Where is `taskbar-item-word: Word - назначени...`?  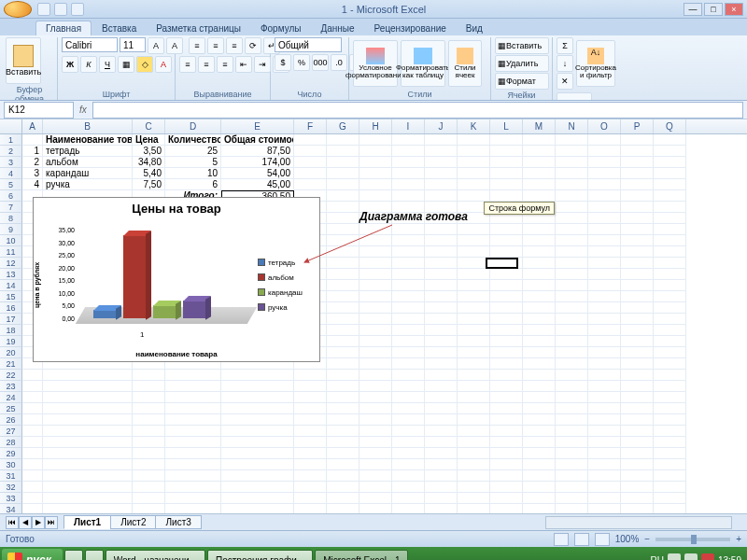
taskbar-item-word: Word - назначени... is located at coordinates (155, 554).